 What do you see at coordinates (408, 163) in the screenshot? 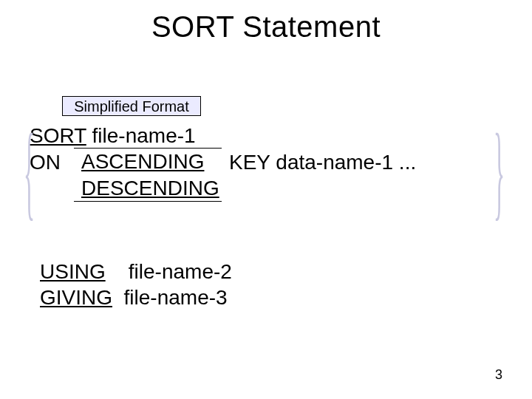
I see `ellipsis: ...` at bounding box center [408, 163].